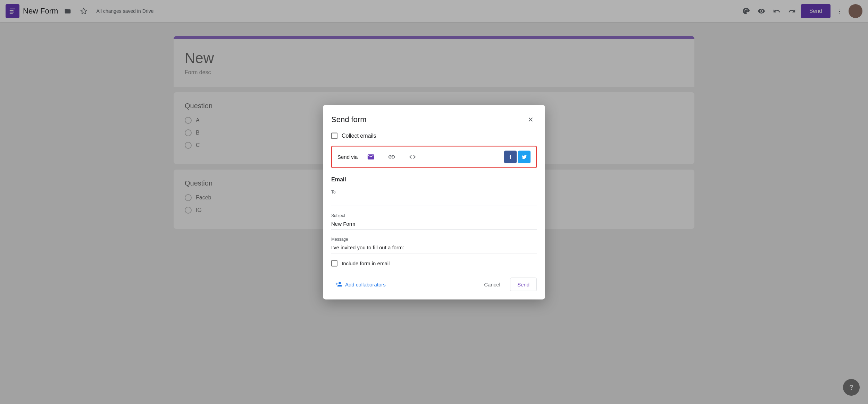  I want to click on dialog-title: Send form, so click(349, 119).